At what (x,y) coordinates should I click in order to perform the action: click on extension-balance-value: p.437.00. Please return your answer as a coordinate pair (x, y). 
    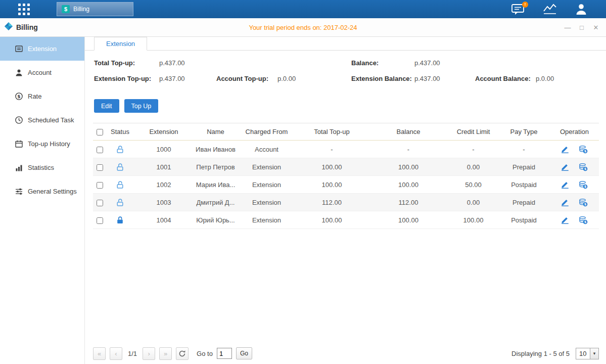
    Looking at the image, I should click on (428, 79).